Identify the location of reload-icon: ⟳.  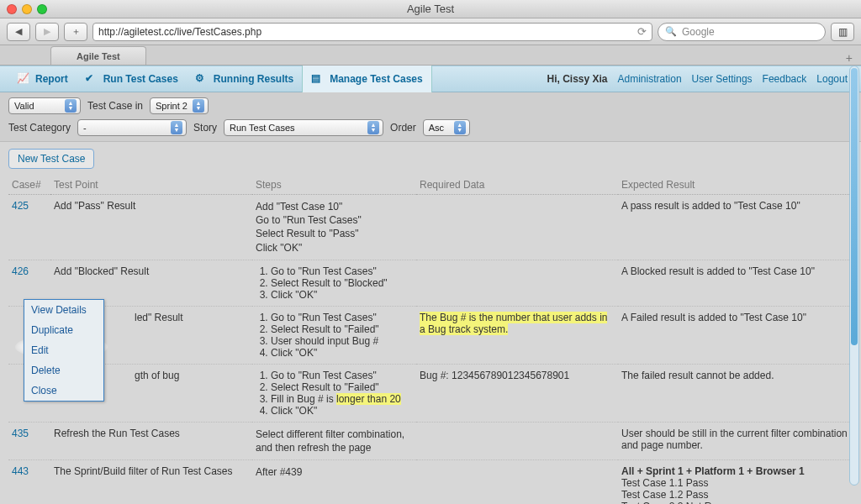
(642, 32).